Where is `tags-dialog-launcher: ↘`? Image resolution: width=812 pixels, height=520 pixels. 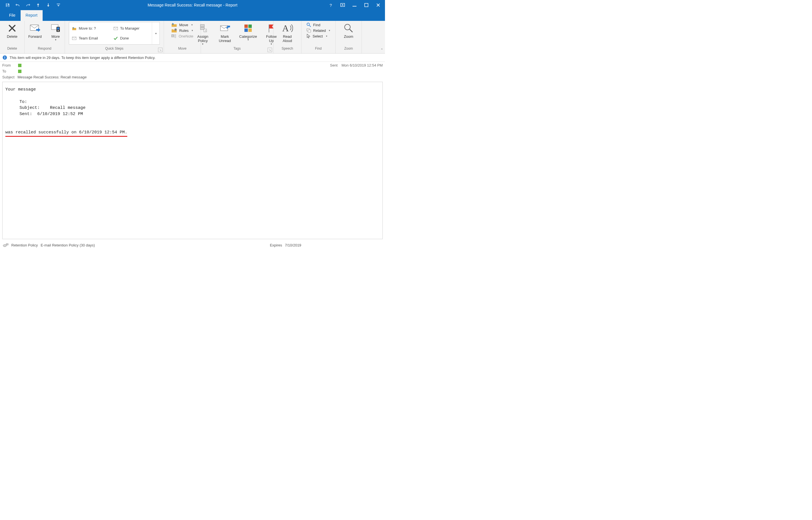 tags-dialog-launcher: ↘ is located at coordinates (270, 50).